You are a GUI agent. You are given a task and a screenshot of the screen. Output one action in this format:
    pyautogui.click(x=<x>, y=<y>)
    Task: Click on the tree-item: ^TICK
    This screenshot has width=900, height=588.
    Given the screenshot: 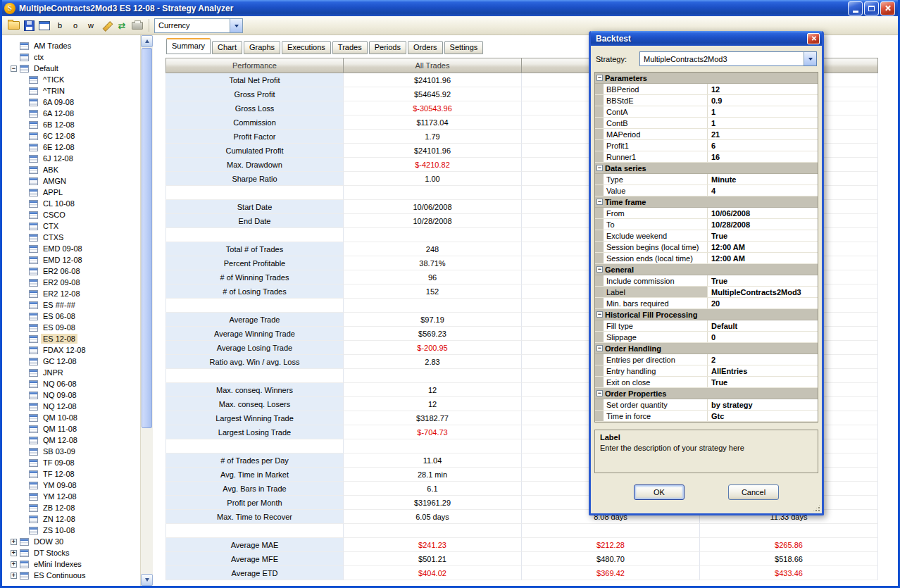 What is the action you would take?
    pyautogui.click(x=77, y=80)
    